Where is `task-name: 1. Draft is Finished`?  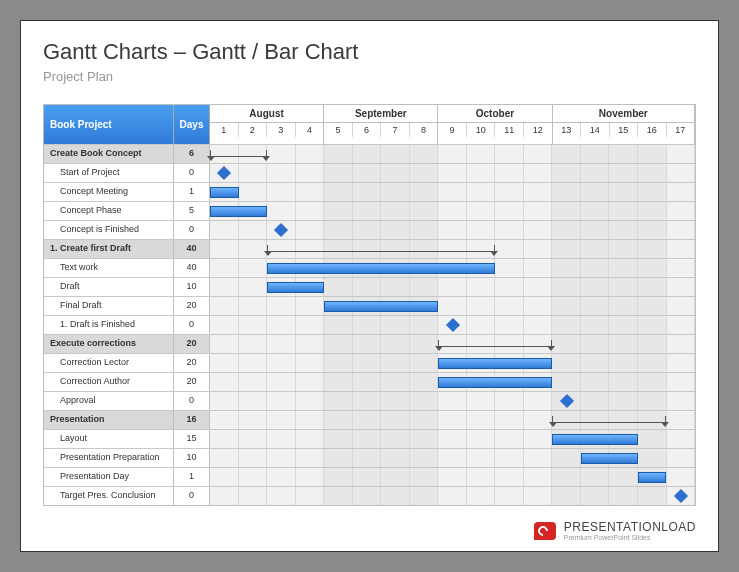 task-name: 1. Draft is Finished is located at coordinates (109, 325).